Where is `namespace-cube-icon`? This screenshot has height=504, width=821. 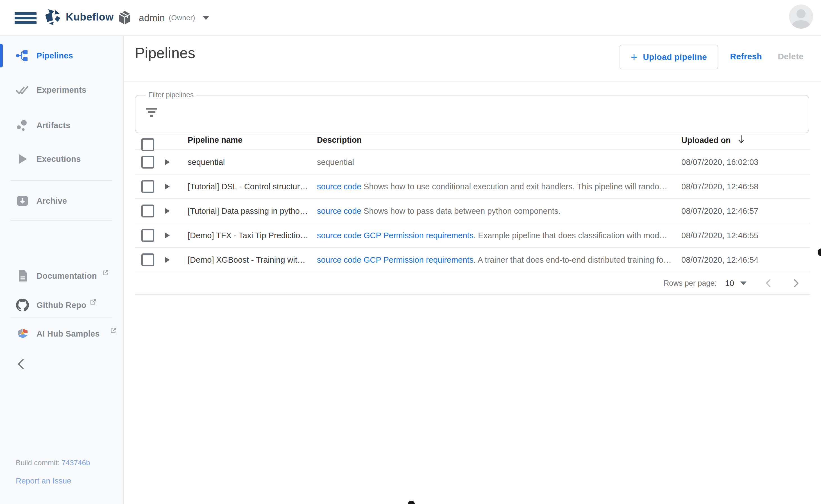 namespace-cube-icon is located at coordinates (125, 18).